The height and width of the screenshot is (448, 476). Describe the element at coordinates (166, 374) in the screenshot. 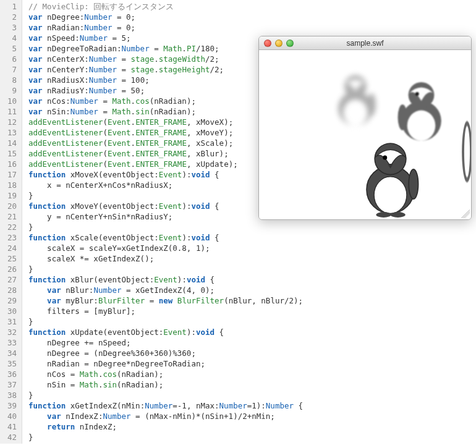

I see `code-line: nCos = Math.cos(nRadian);` at that location.